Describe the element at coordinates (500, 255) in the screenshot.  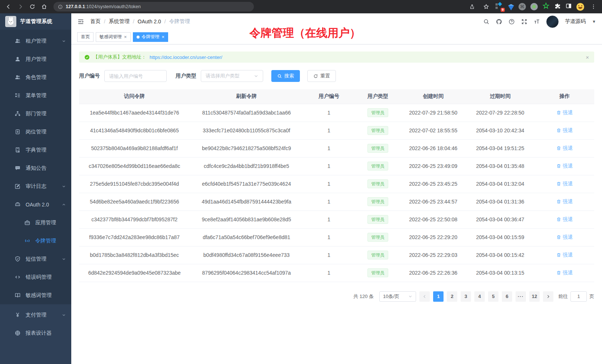
I see `expire-time-cell: 2054-03-04 00:15:42` at that location.